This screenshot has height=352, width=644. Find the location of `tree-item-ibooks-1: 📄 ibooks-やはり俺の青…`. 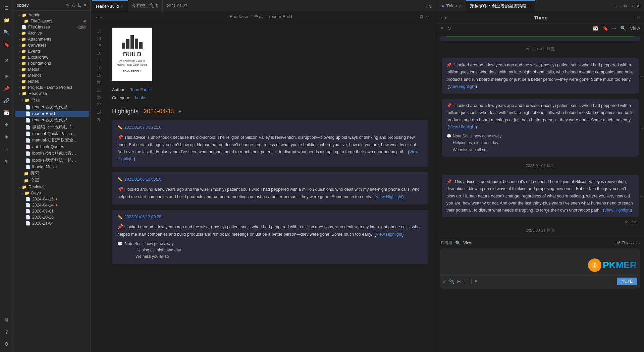

tree-item-ibooks-1: 📄 ibooks-やはり俺の青… is located at coordinates (52, 154).